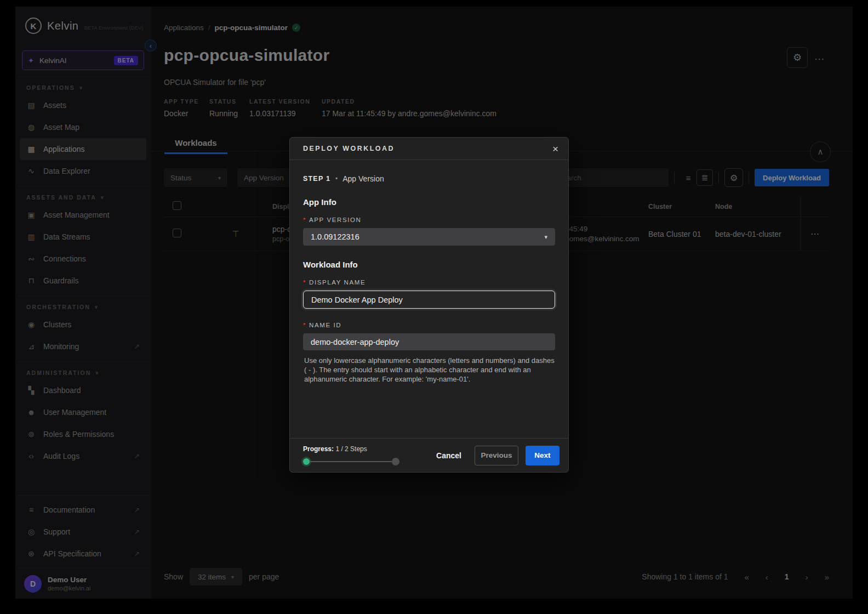 This screenshot has height=614, width=868. I want to click on app-version-select: 1.0.09122316 ▾, so click(429, 237).